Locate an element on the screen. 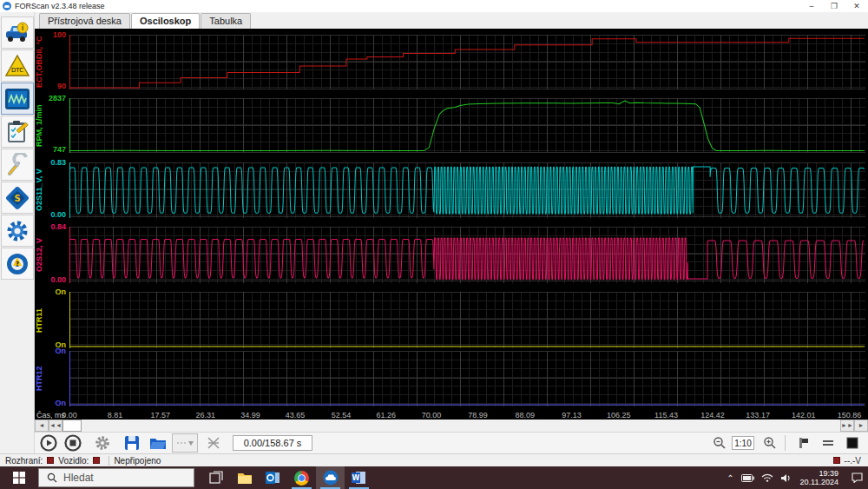 This screenshot has width=868, height=489. zoom-in-button is located at coordinates (770, 443).